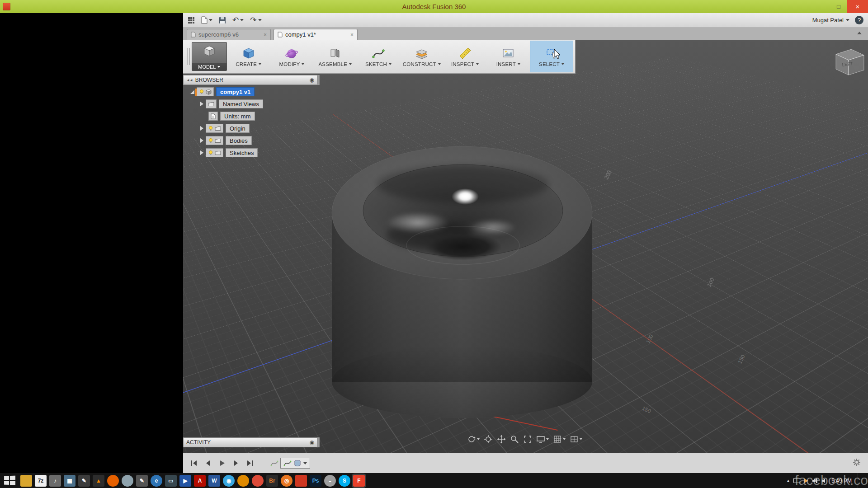 This screenshot has height=488, width=868. I want to click on step-back-button, so click(208, 463).